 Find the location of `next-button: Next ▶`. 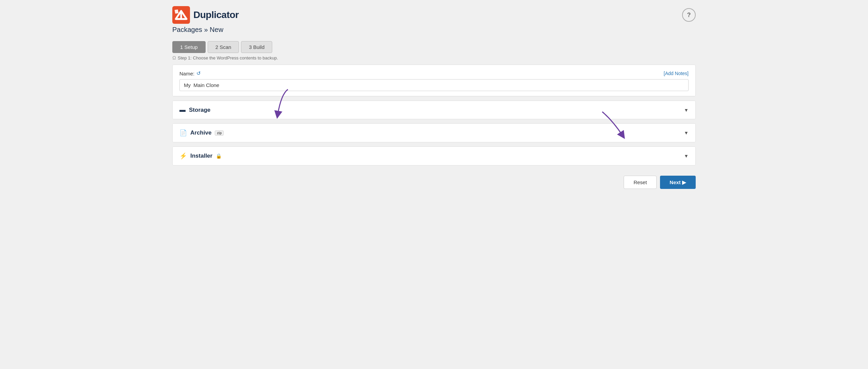

next-button: Next ▶ is located at coordinates (678, 182).